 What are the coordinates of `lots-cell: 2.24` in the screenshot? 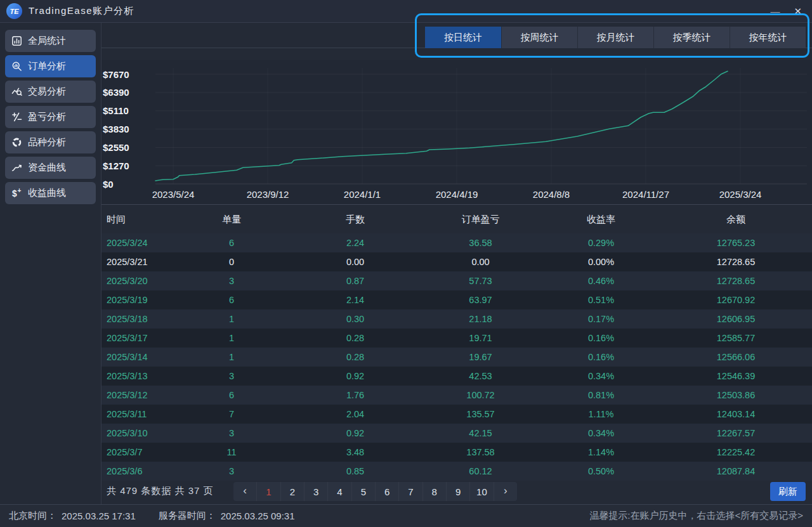 It's located at (355, 243).